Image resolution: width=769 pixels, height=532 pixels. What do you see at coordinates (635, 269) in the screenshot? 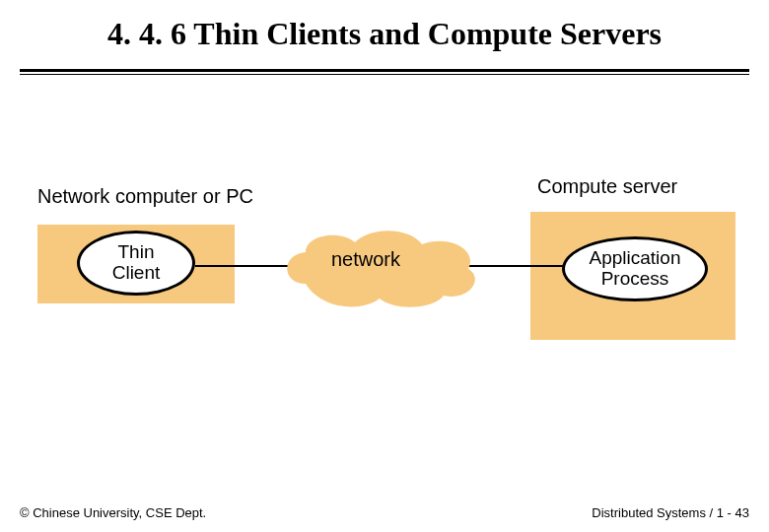
I see `application-process-text: ApplicationProcess` at bounding box center [635, 269].